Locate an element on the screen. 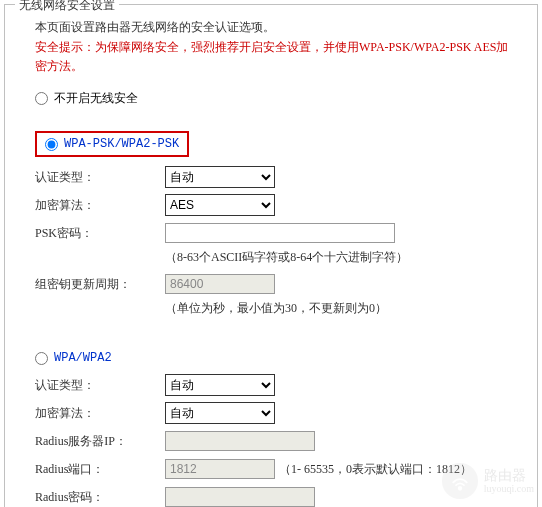 This screenshot has width=542, height=507. option-wpa-label: WPA/WPA2 is located at coordinates (83, 358).